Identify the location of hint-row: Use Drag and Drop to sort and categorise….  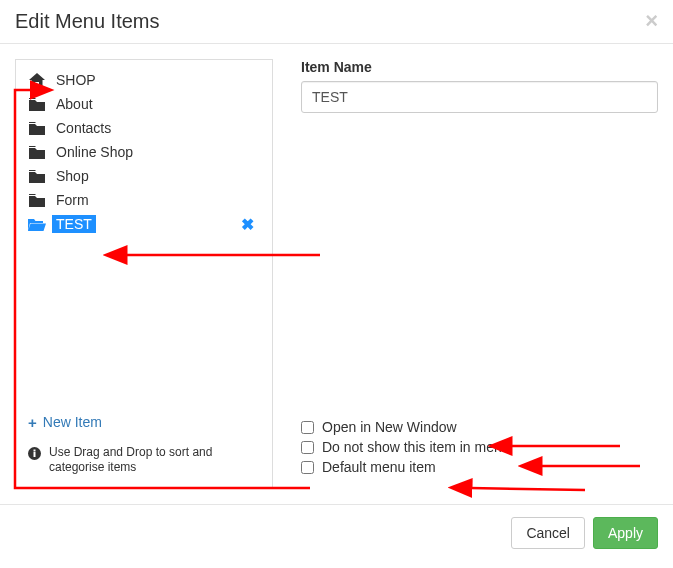
(144, 464).